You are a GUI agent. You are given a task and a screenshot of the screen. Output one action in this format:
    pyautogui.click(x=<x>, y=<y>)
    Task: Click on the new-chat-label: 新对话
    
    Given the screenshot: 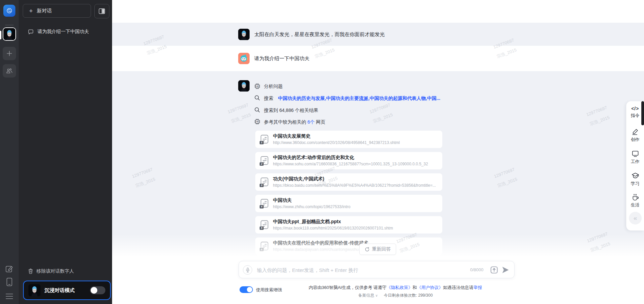 What is the action you would take?
    pyautogui.click(x=44, y=11)
    